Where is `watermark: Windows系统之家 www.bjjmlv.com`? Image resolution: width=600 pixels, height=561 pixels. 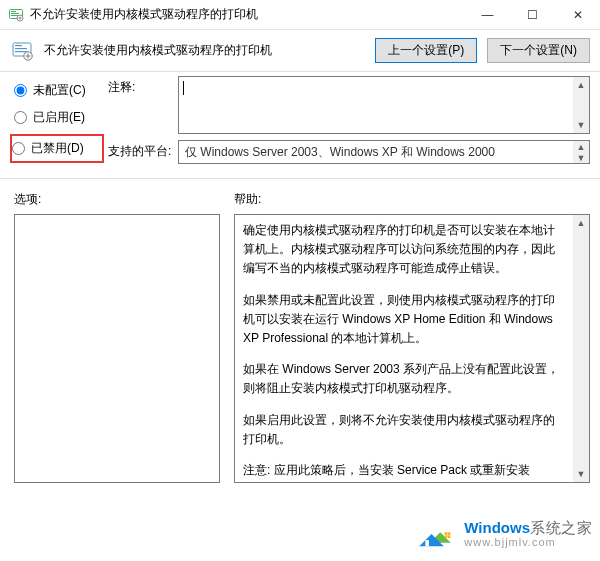
watermark: Windows系统之家 www.bjjmlv.com is located at coordinates (503, 534).